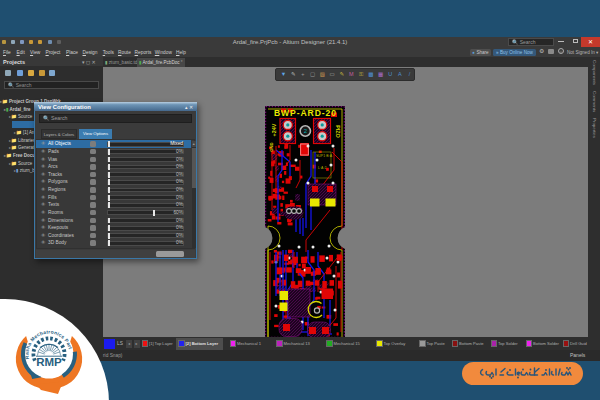 This screenshot has width=600, height=400. What do you see at coordinates (305, 113) in the screenshot?
I see `svg-text: BWP-ARD-20` at bounding box center [305, 113].